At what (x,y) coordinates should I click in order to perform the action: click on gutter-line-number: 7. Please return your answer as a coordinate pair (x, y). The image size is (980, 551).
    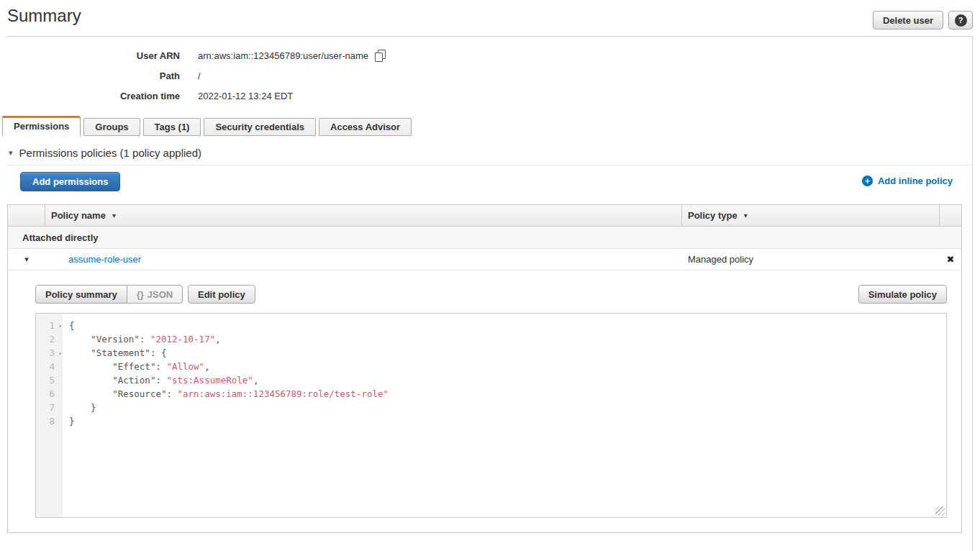
    Looking at the image, I should click on (49, 407).